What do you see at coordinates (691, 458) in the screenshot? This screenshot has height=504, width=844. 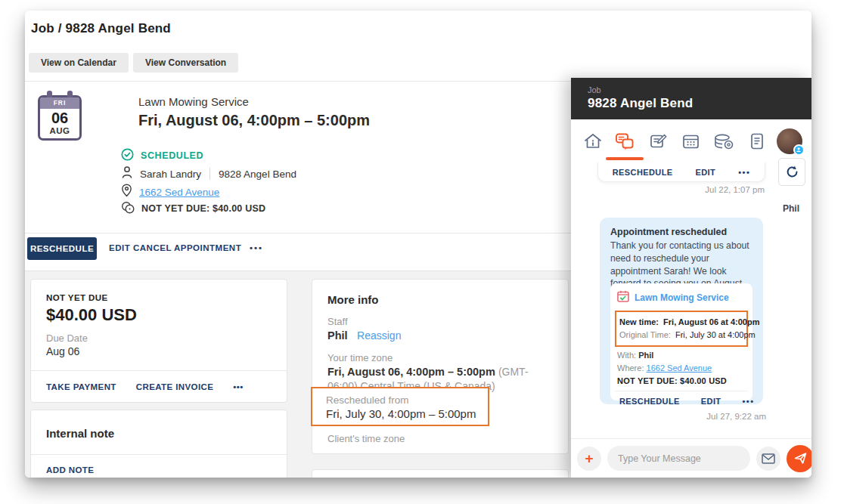 I see `message-composer: +` at bounding box center [691, 458].